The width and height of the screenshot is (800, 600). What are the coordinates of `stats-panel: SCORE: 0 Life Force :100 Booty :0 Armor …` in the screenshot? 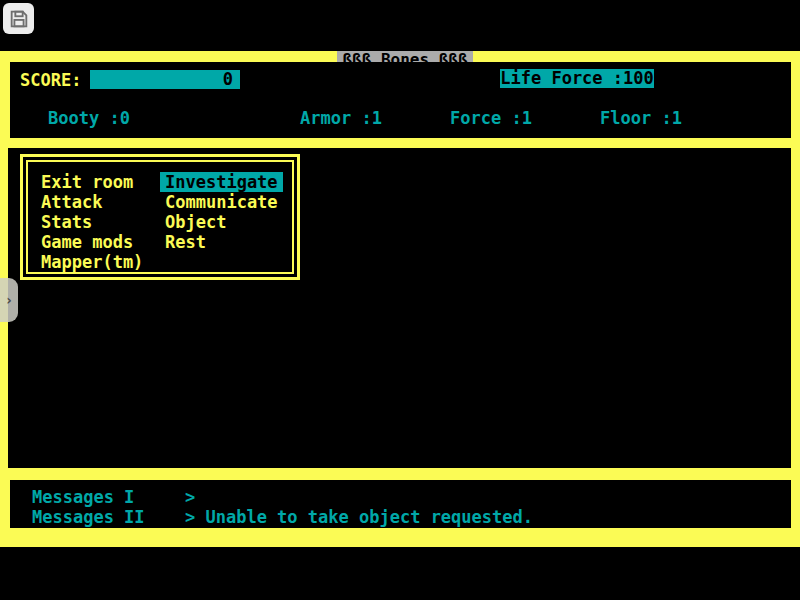 It's located at (400, 100).